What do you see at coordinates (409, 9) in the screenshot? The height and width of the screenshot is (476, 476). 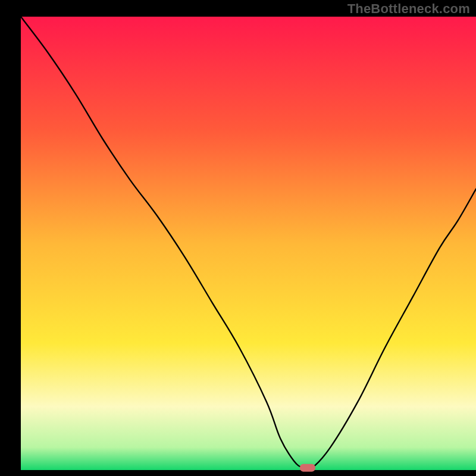 I see `watermark-text: TheBottleneck.com` at bounding box center [409, 9].